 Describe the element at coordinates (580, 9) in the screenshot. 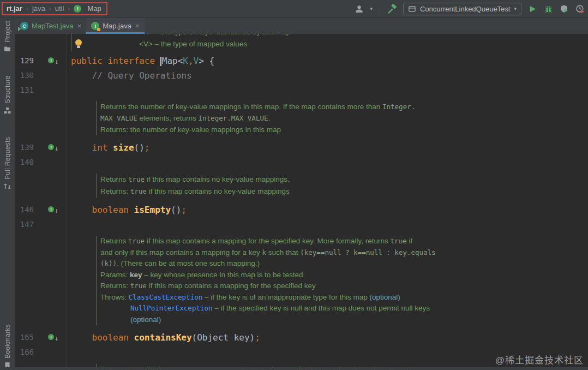

I see `profiler-icon` at that location.